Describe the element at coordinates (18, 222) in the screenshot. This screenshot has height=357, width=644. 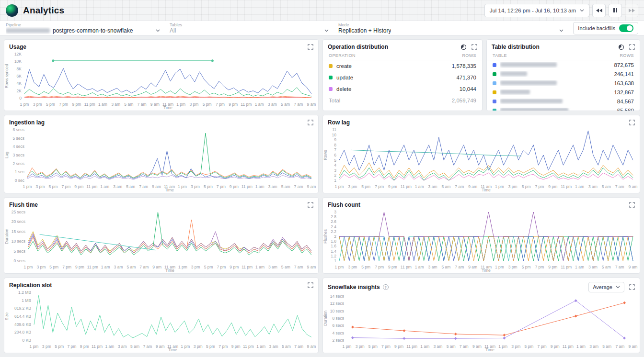
I see `svg-text: 20 secs` at that location.